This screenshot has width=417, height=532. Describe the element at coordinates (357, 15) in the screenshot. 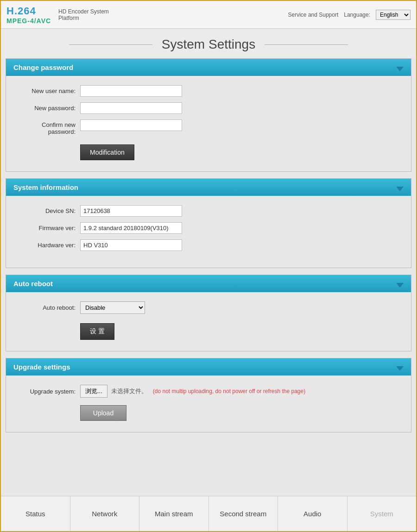

I see `language-label: Language:` at that location.